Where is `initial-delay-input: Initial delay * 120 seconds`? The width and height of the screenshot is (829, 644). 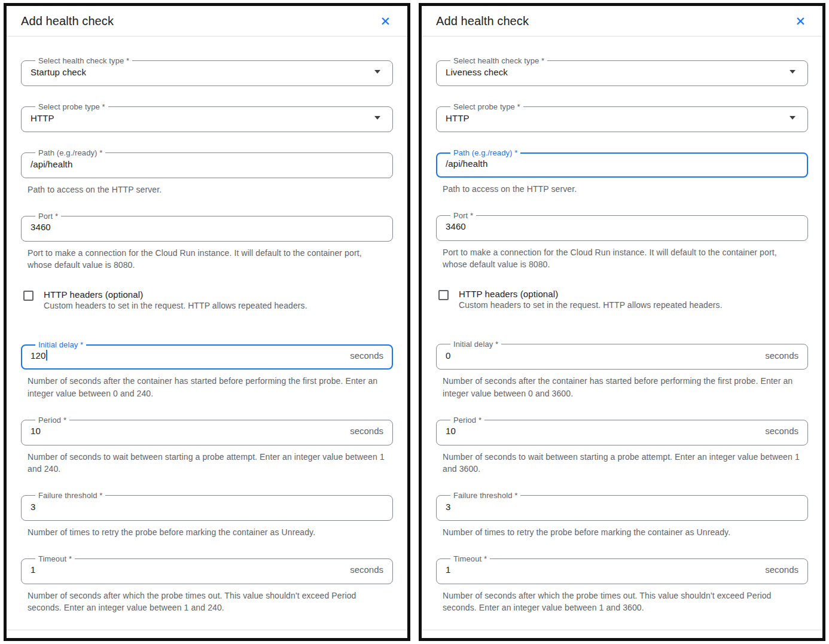 initial-delay-input: Initial delay * 120 seconds is located at coordinates (207, 355).